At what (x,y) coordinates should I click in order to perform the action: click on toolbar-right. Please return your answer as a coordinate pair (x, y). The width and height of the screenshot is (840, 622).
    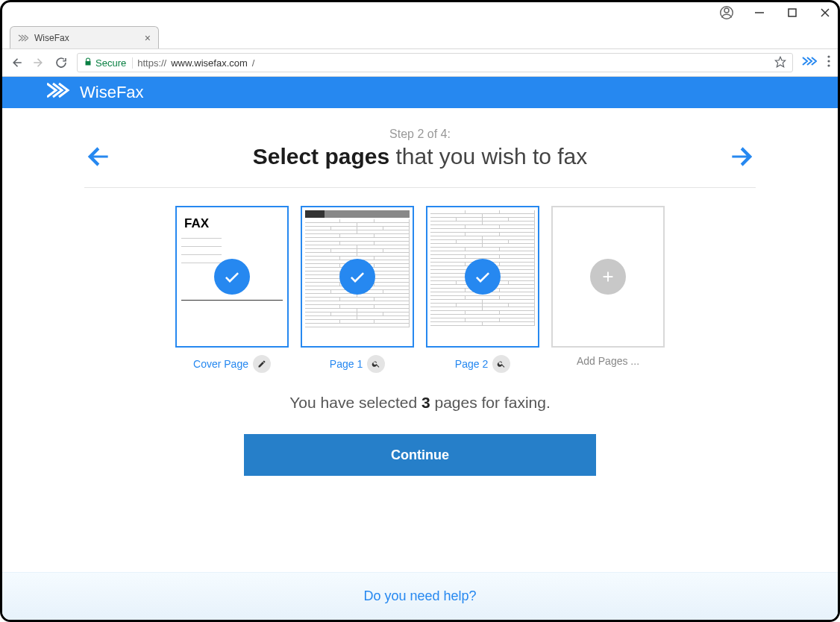
    Looking at the image, I should click on (816, 63).